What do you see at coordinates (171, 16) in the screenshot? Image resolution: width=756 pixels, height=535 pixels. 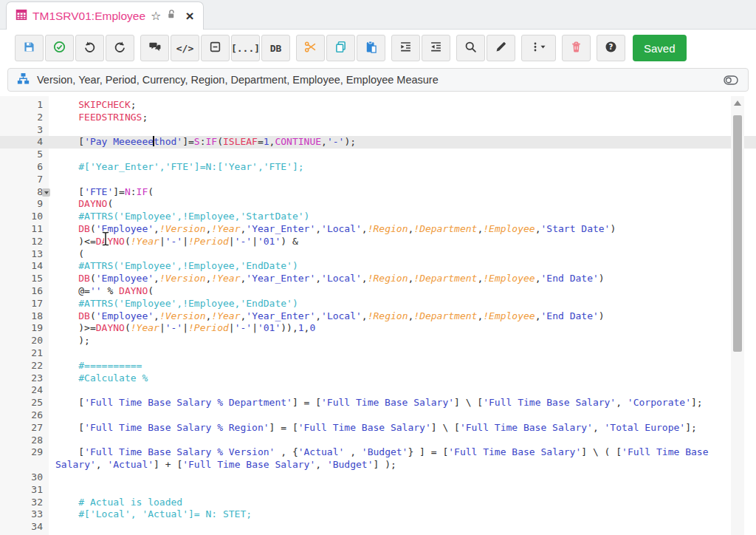 I see `unlock-icon` at bounding box center [171, 16].